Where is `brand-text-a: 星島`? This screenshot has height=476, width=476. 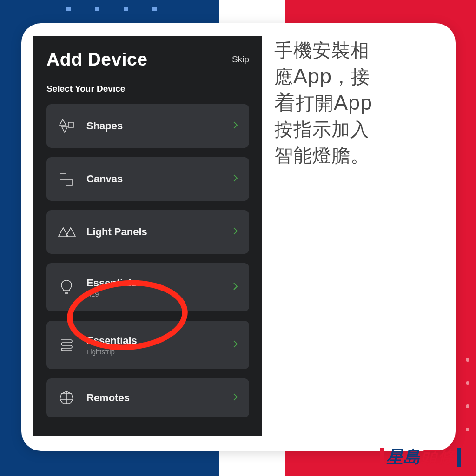 brand-text-a: 星島 is located at coordinates (403, 457).